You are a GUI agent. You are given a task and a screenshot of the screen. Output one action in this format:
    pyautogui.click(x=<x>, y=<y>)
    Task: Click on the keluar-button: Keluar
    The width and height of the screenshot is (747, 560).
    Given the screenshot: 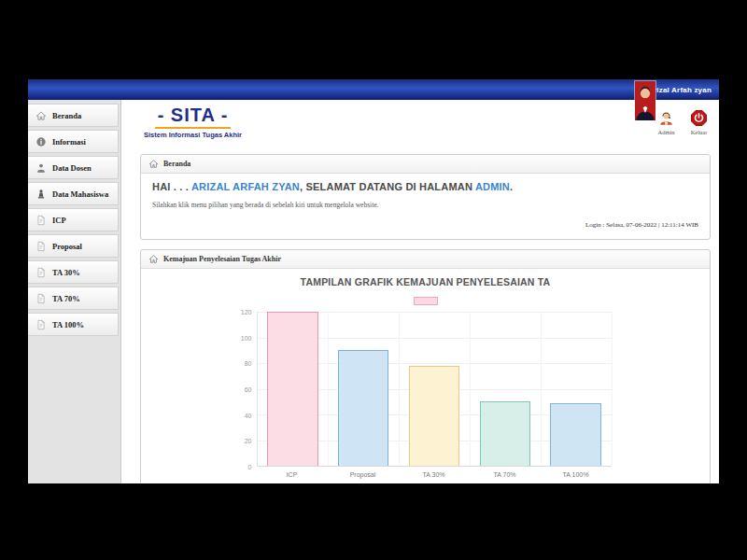 What is the action you would take?
    pyautogui.click(x=698, y=122)
    